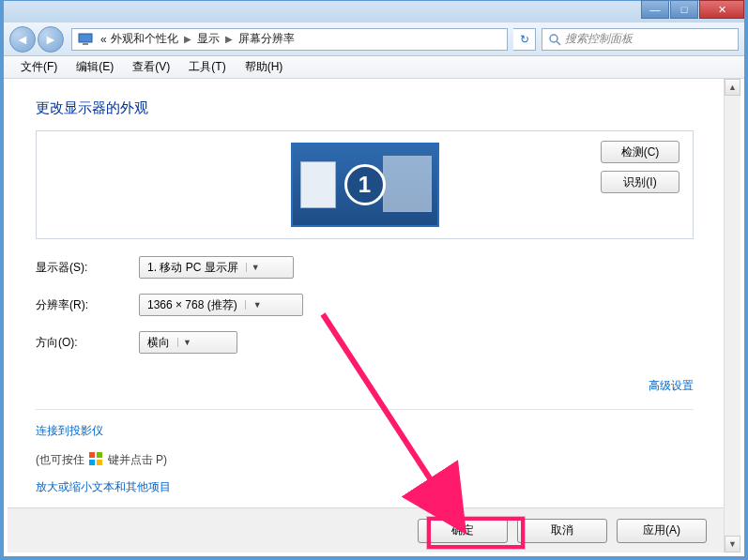 The height and width of the screenshot is (560, 748). Describe the element at coordinates (640, 152) in the screenshot. I see `detect-button: 检测(C)` at that location.